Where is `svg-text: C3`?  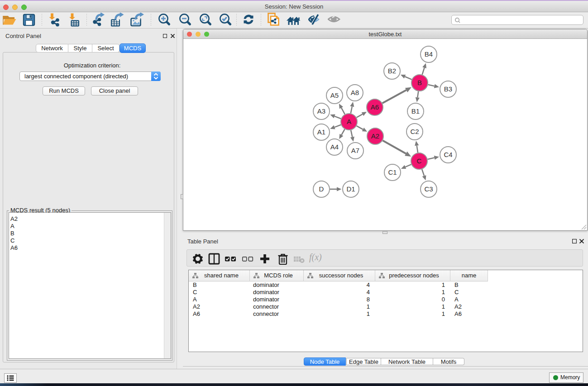
svg-text: C3 is located at coordinates (428, 189).